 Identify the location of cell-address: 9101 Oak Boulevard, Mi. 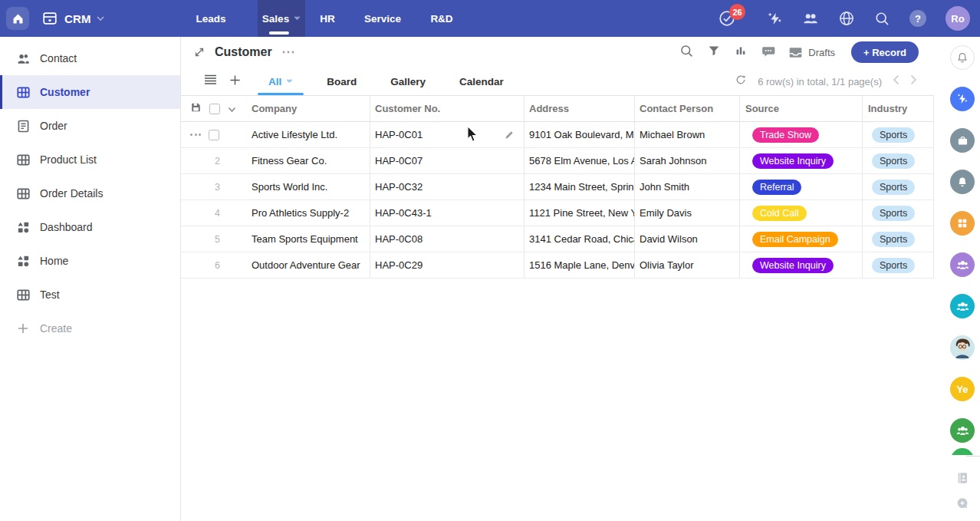
(580, 135).